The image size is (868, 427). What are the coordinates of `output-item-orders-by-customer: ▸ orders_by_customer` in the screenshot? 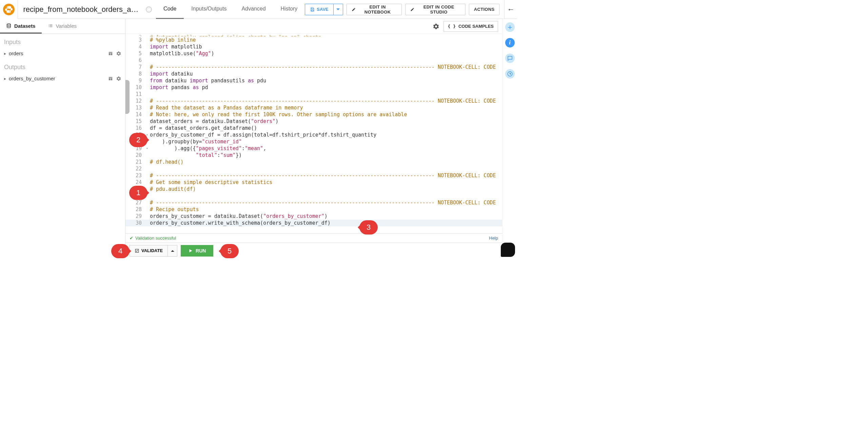 It's located at (62, 79).